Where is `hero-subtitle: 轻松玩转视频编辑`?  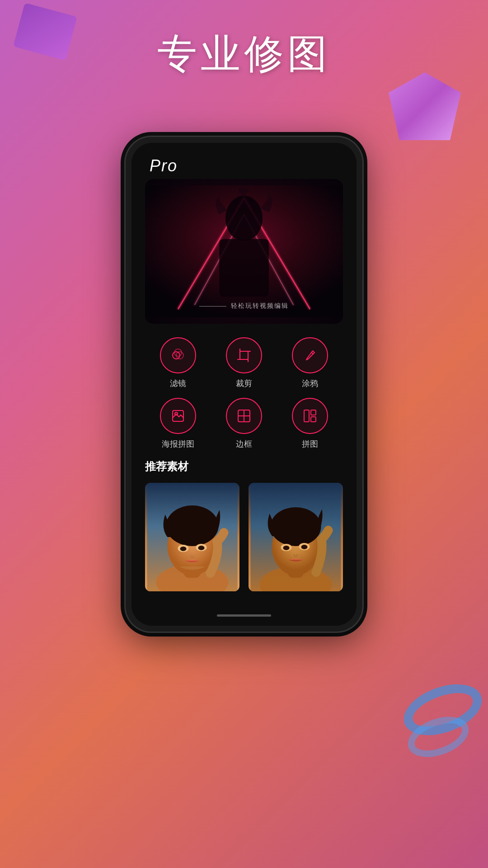
hero-subtitle: 轻松玩转视频编辑 is located at coordinates (244, 306).